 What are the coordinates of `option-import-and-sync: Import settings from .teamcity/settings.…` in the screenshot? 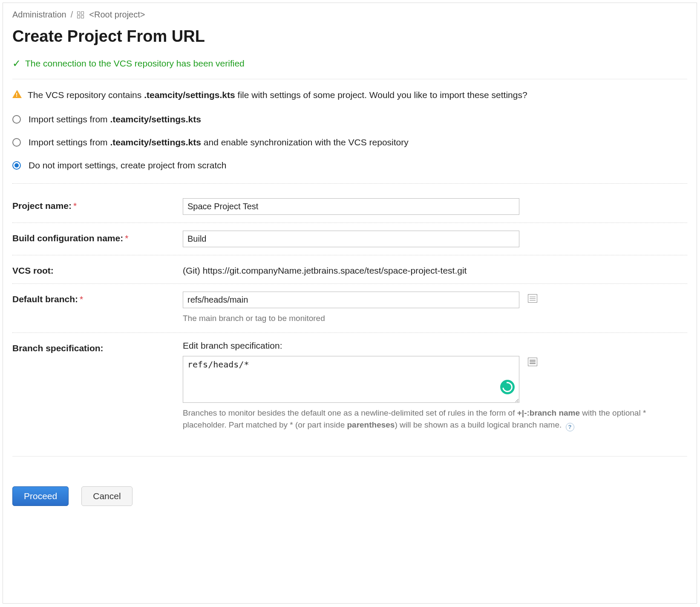 It's located at (350, 142).